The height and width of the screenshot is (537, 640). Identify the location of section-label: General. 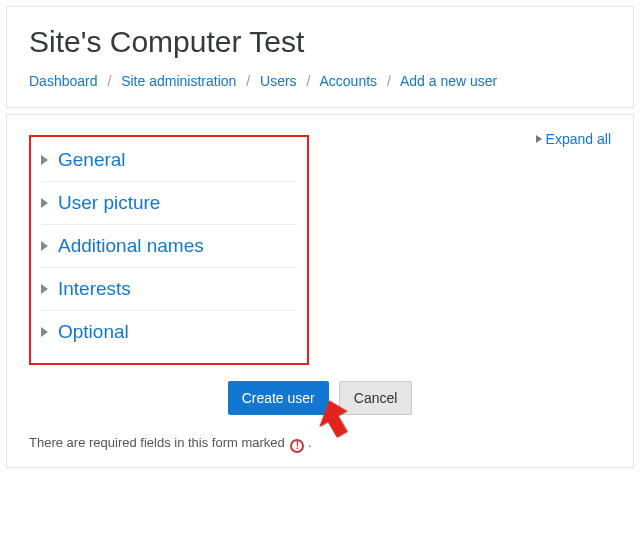
(92, 160).